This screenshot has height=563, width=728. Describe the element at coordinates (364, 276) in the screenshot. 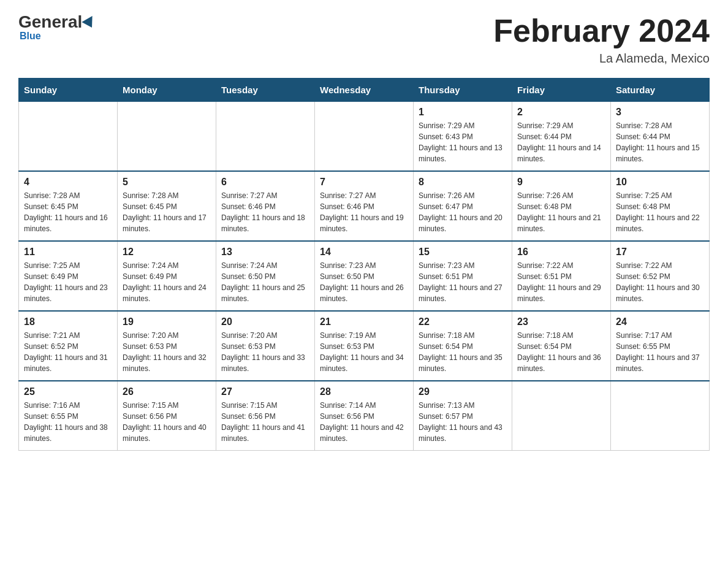

I see `calendar-week-row: 11Sunrise: 7:25 AMSunset: 6:49 PMDayligh…` at that location.